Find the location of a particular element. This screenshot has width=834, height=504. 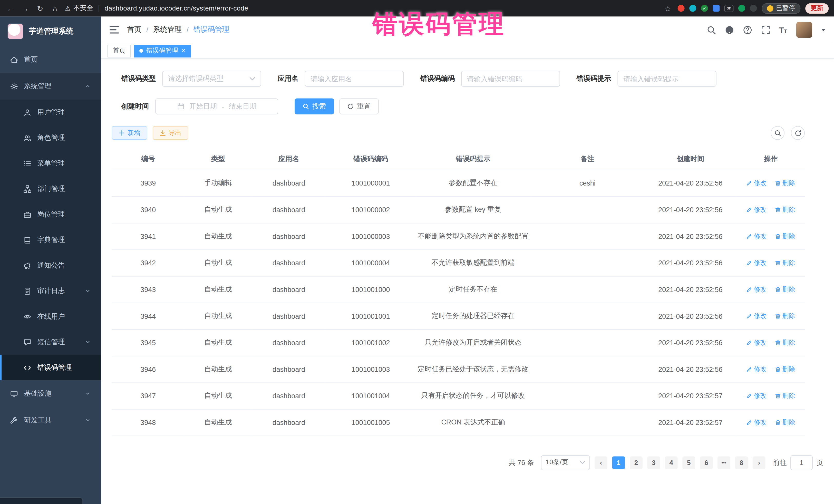

page-ellipsis-button: ••• is located at coordinates (724, 462).